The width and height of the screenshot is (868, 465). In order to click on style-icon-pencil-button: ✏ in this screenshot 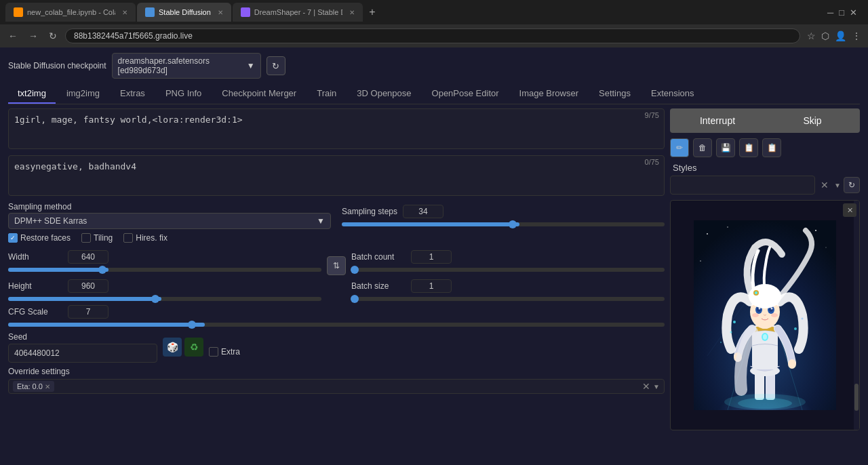, I will do `click(679, 148)`.